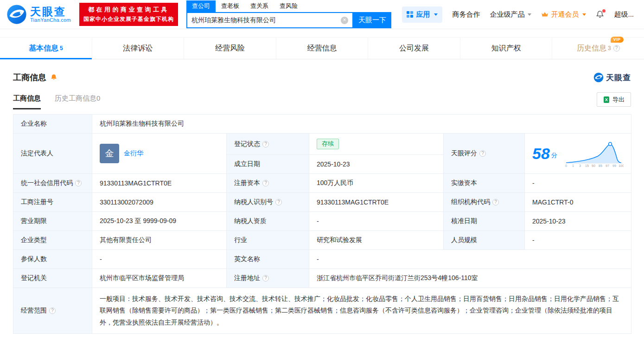 The image size is (644, 345). Describe the element at coordinates (53, 124) in the screenshot. I see `company-name-label: 企业名称` at that location.